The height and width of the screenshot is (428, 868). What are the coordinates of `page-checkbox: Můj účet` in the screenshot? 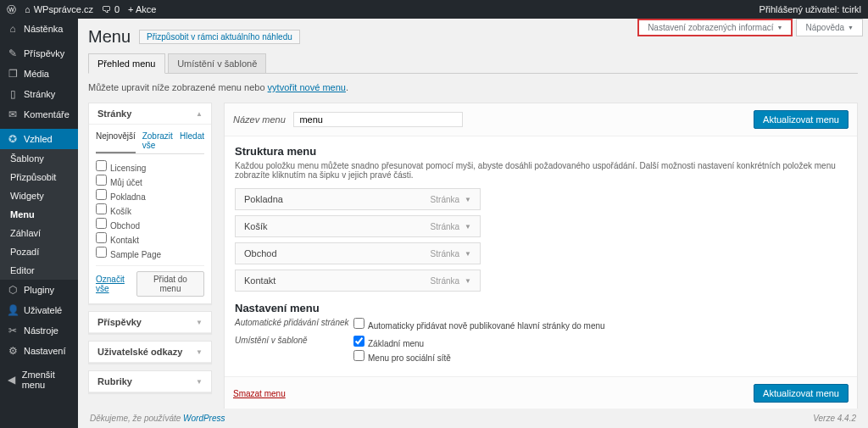 It's located at (150, 181).